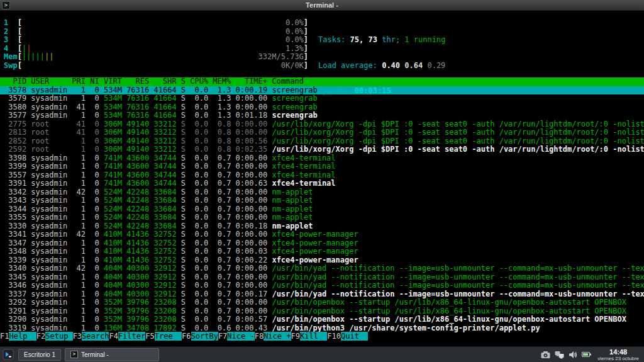  Describe the element at coordinates (322, 252) in the screenshot. I see `process-row: 3348 sysadmin 1 0 410M 41436 32752 S 0.0…` at that location.